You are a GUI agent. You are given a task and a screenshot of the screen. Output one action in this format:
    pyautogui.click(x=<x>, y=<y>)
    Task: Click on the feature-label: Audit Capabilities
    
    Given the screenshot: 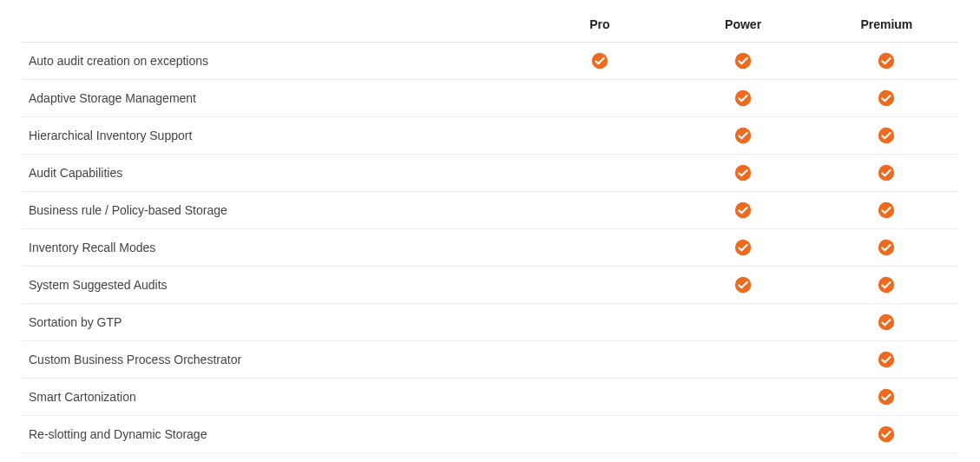 What is the action you would take?
    pyautogui.click(x=274, y=174)
    